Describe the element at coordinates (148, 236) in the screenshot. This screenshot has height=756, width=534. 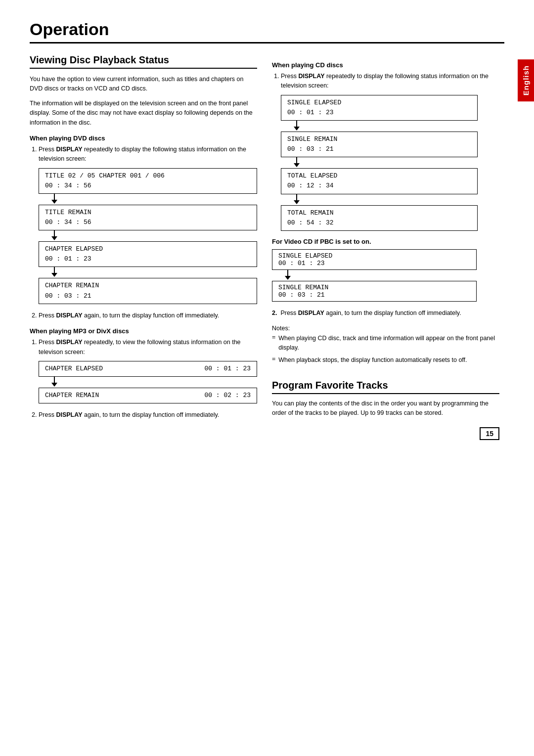
I see `dvd-display-chain: TITLE 02 / 05 CHAPTER 001 / 006 00 : 34 …` at that location.